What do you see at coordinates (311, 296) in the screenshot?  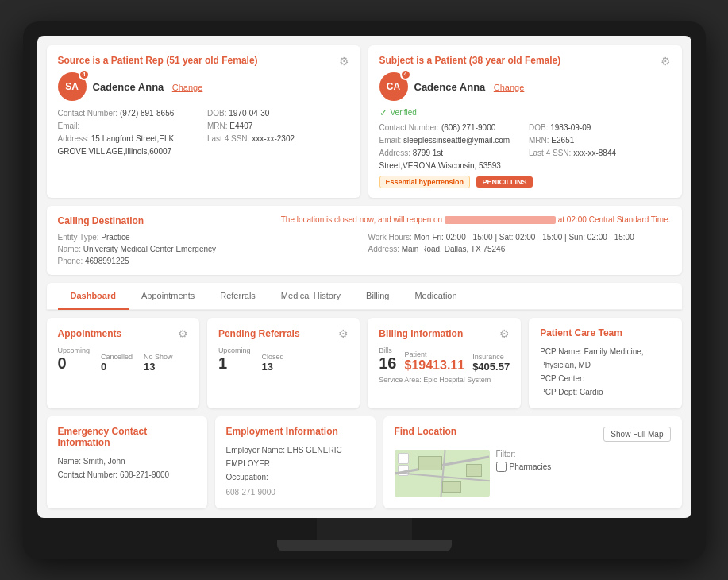 I see `tab-medical-history: Medical History` at bounding box center [311, 296].